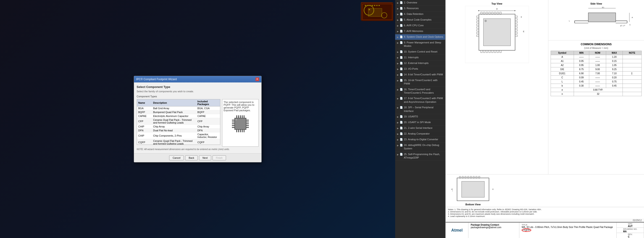 The width and height of the screenshot is (644, 238). Describe the element at coordinates (420, 82) in the screenshot. I see `toc-item-15: ▶ 📄 15. 16-bit Timer/Counter1 with PWM` at that location.